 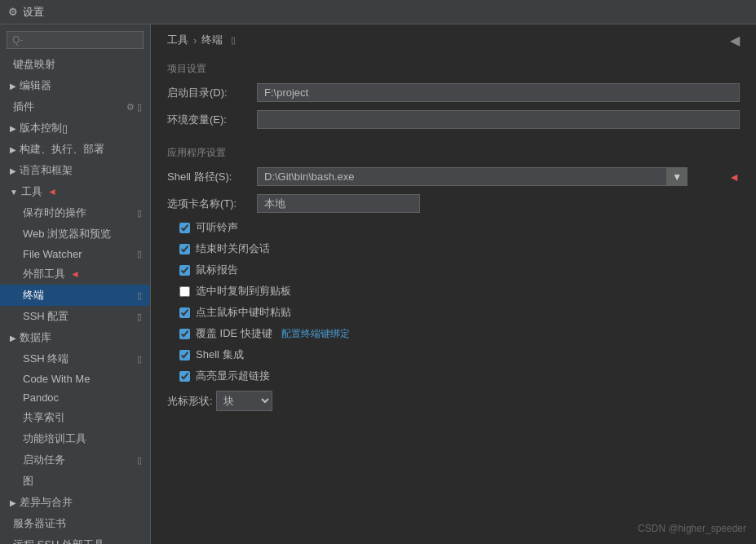 What do you see at coordinates (453, 39) in the screenshot?
I see `breadcrumb: 工具 › 终端 ▯` at bounding box center [453, 39].